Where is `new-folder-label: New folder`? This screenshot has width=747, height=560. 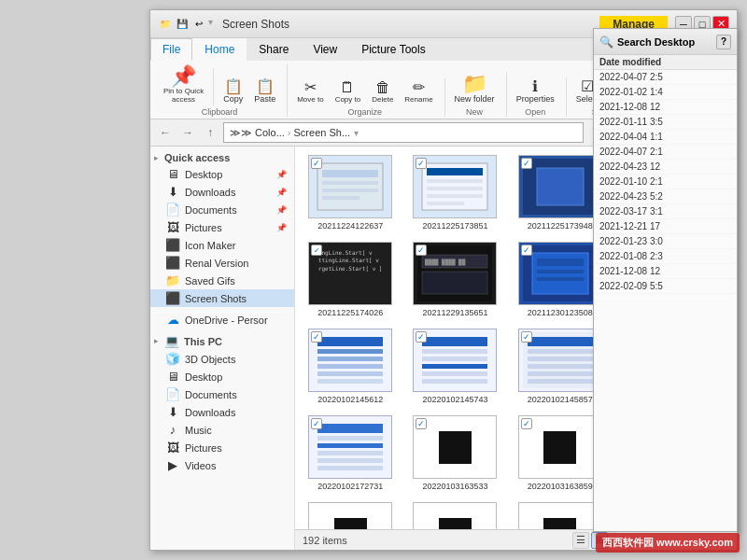 new-folder-label: New folder is located at coordinates (474, 99).